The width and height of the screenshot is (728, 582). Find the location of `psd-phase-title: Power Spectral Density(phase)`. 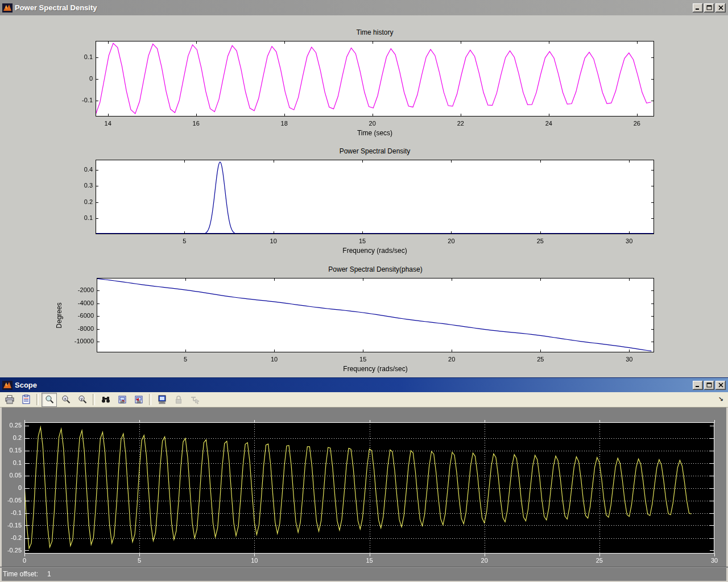

psd-phase-title: Power Spectral Density(phase) is located at coordinates (375, 269).